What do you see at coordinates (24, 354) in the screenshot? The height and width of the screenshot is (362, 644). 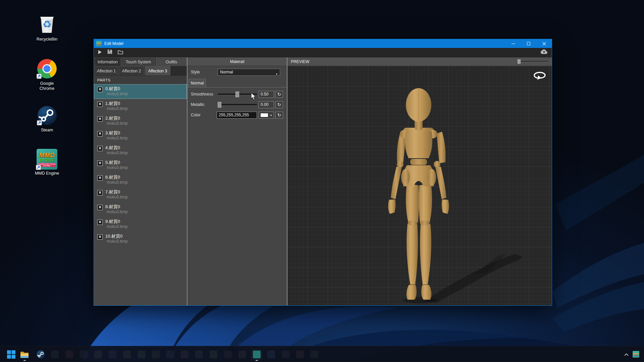 I see `file-explorer-button` at bounding box center [24, 354].